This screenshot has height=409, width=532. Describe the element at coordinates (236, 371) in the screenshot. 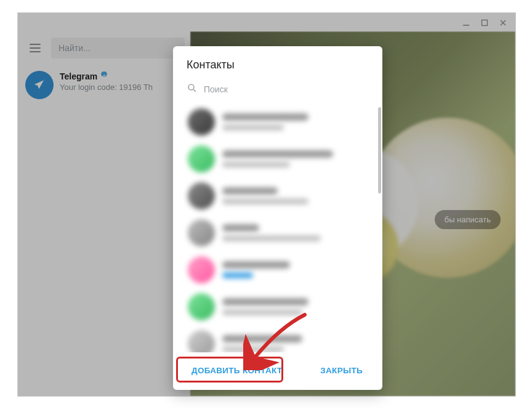

I see `add-contact-button: ДОБАВИТЬ КОНТАКТ` at that location.